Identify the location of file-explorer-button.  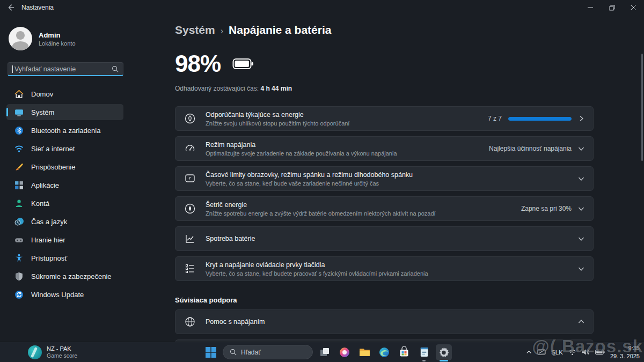
(364, 352).